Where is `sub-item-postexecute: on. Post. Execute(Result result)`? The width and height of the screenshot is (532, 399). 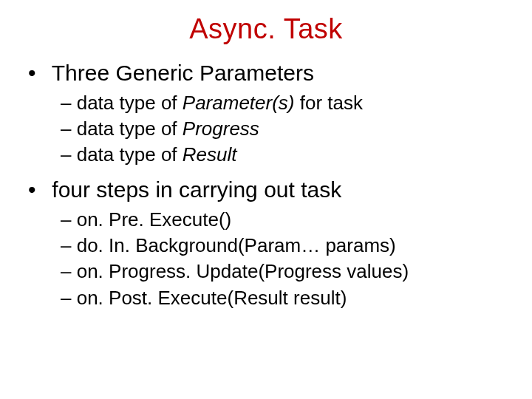 sub-item-postexecute: on. Post. Execute(Result result) is located at coordinates (285, 299).